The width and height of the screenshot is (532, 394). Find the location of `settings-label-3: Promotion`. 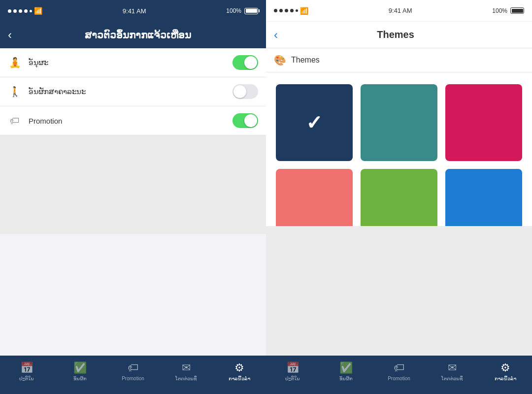

settings-label-3: Promotion is located at coordinates (127, 121).